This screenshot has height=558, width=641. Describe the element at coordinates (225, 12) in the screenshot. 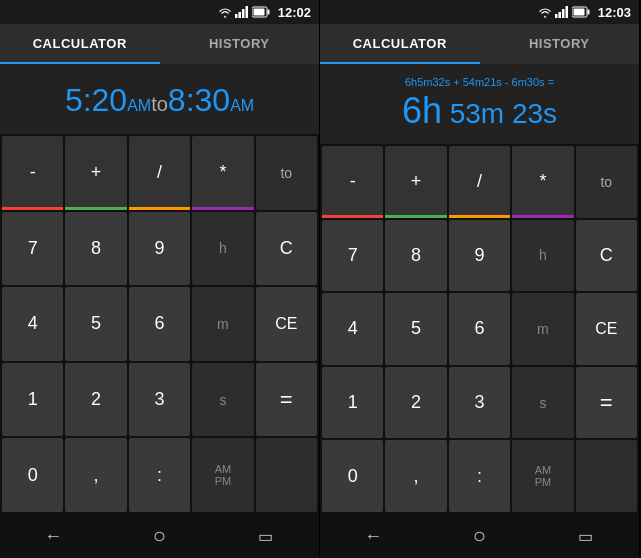

I see `wifi-icon` at that location.